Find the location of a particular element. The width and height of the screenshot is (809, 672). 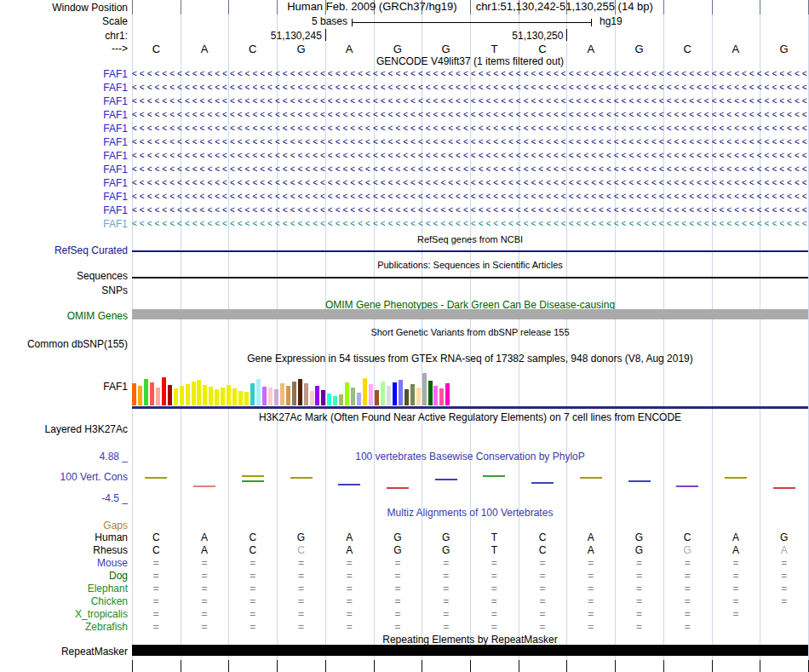

species-label: Dog is located at coordinates (64, 576).